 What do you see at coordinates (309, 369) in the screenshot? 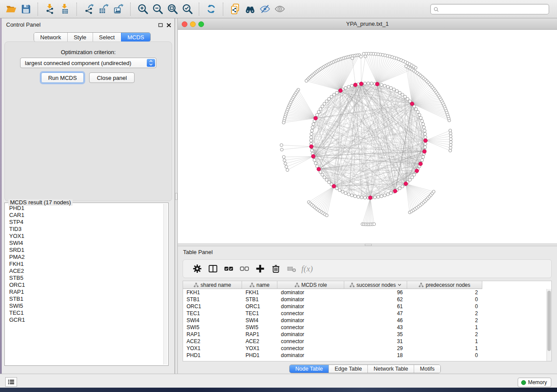
I see `tab-node-table: Node Table` at bounding box center [309, 369].